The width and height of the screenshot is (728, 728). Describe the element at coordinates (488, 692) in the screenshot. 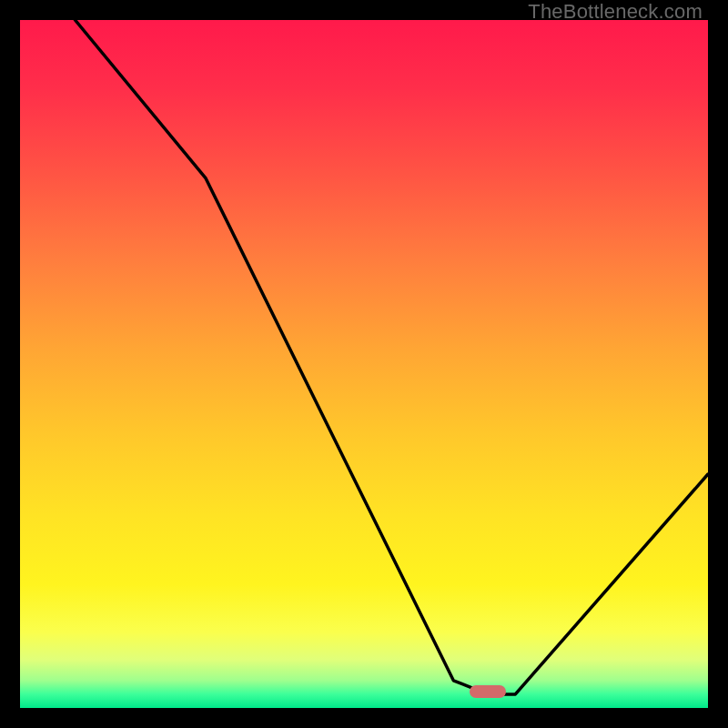

I see `optimum-marker` at that location.